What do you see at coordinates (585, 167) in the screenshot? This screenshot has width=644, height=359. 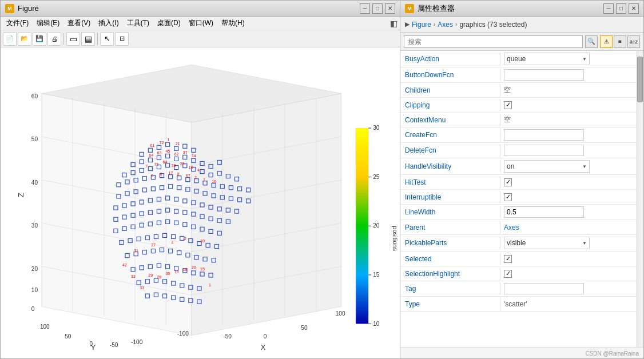 I see `handlevisibility-dropdown-arrow: ▼` at bounding box center [585, 167].